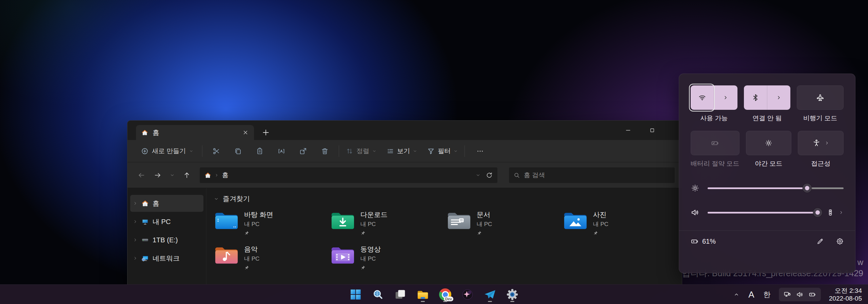 The height and width of the screenshot is (304, 868). I want to click on quick-toggle-battery-saver, so click(715, 143).